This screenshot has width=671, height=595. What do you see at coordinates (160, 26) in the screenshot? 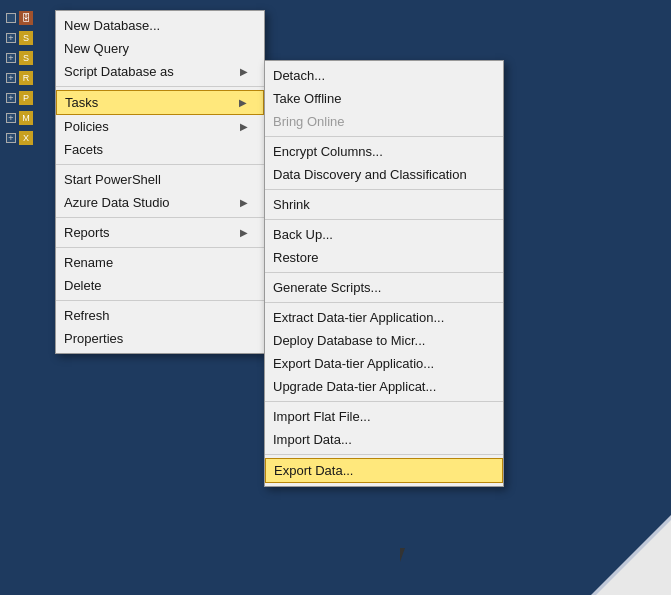
I see `menu-item-new-database: New Database...` at bounding box center [160, 26].